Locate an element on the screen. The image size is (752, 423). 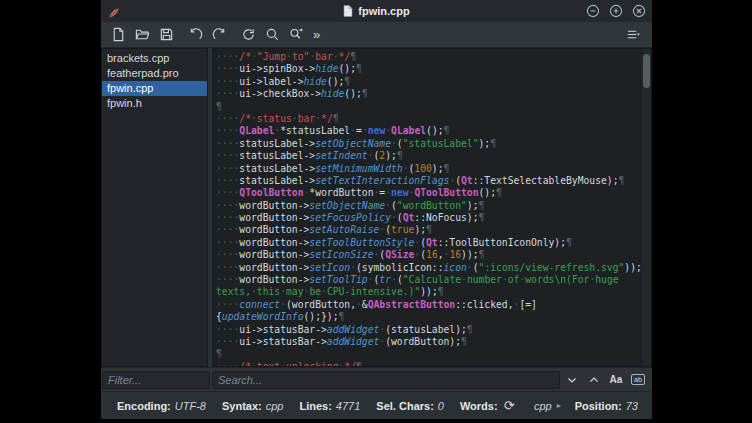
open-folder-icon is located at coordinates (142, 34).